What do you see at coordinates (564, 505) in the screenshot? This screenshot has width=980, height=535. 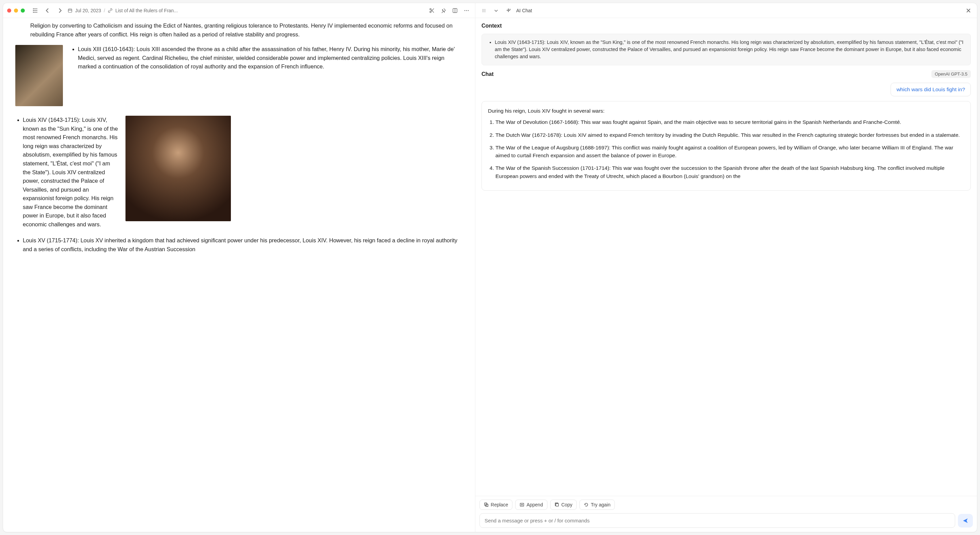 I see `copy-button: Copy` at bounding box center [564, 505].